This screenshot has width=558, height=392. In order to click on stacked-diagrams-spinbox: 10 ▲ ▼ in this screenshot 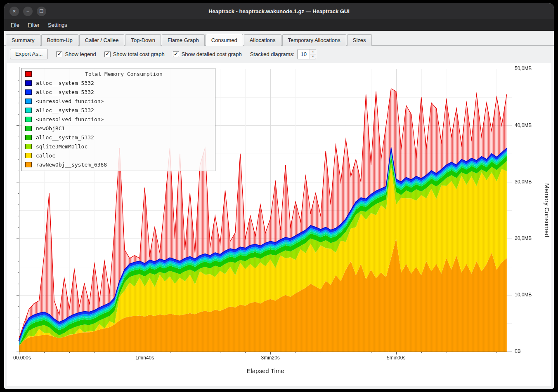, I will do `click(307, 54)`.